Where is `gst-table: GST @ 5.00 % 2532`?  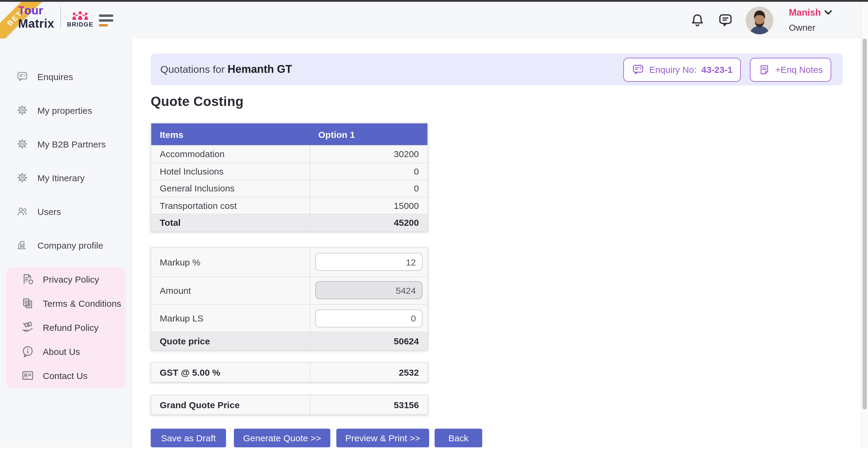 gst-table: GST @ 5.00 % 2532 is located at coordinates (289, 372).